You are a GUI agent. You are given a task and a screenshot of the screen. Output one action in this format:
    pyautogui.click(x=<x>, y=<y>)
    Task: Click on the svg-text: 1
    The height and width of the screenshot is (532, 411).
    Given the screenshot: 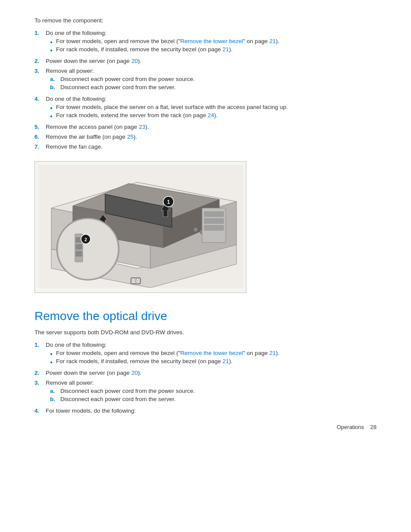 What is the action you would take?
    pyautogui.click(x=169, y=202)
    